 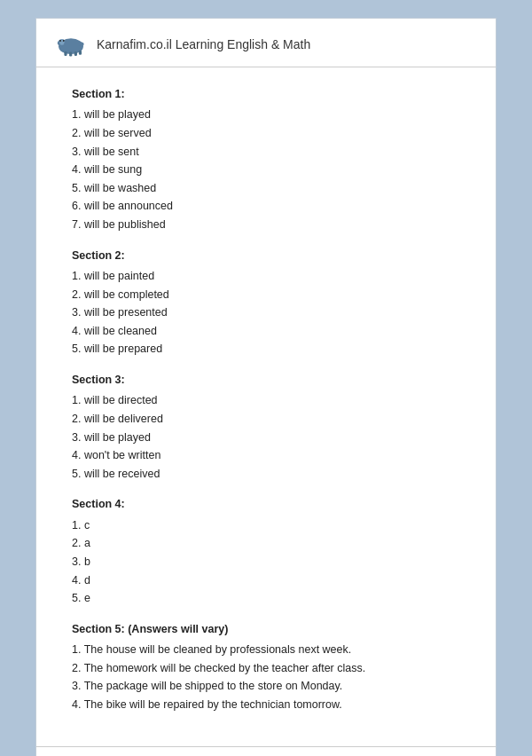 I want to click on header: Karnafim.co.il Learning English & Math, so click(x=266, y=43).